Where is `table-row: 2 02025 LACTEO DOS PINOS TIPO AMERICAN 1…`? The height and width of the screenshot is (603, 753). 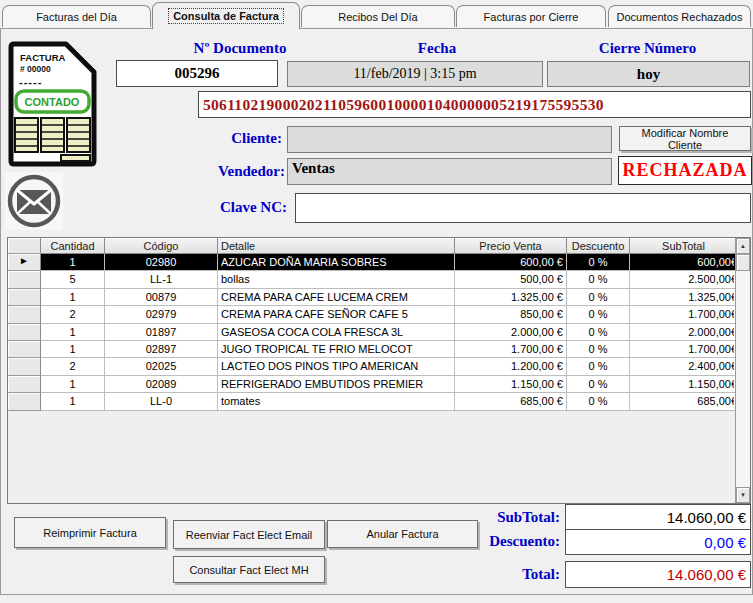
table-row: 2 02025 LACTEO DOS PINOS TIPO AMERICAN 1… is located at coordinates (379, 366).